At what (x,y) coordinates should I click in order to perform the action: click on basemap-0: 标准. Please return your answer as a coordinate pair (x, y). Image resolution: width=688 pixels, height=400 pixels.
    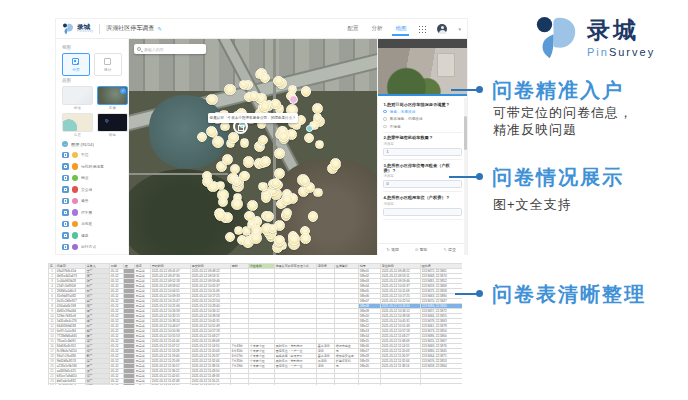
    Looking at the image, I should click on (78, 98).